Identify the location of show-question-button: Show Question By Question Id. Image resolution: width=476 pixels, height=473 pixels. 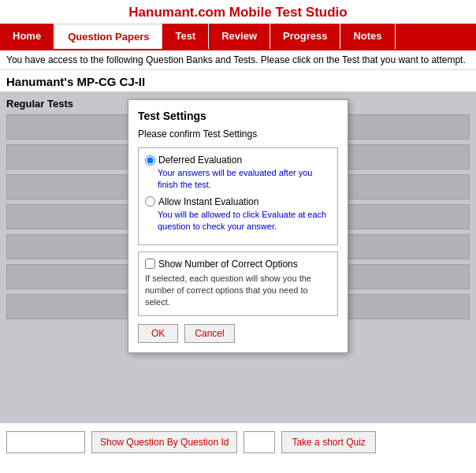
(164, 442).